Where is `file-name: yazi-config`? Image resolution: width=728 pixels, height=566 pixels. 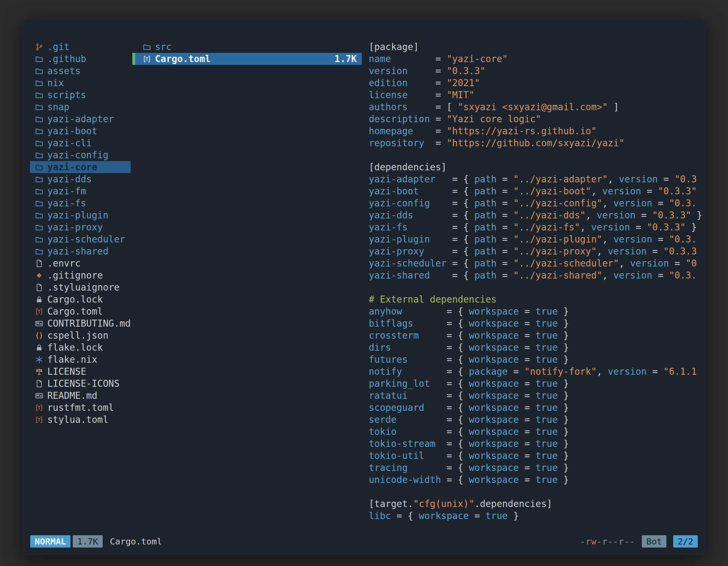
file-name: yazi-config is located at coordinates (78, 155).